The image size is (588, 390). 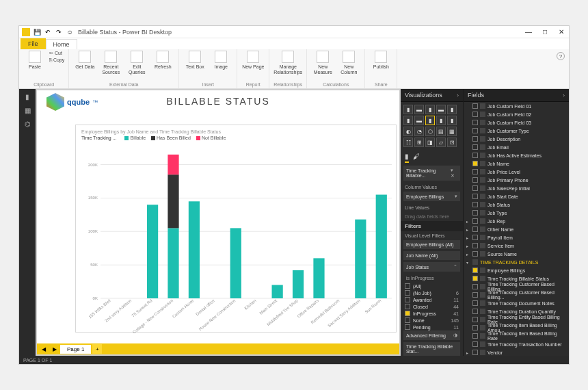 What do you see at coordinates (137, 63) in the screenshot?
I see `edit-queries-button: Edit Queries` at bounding box center [137, 63].